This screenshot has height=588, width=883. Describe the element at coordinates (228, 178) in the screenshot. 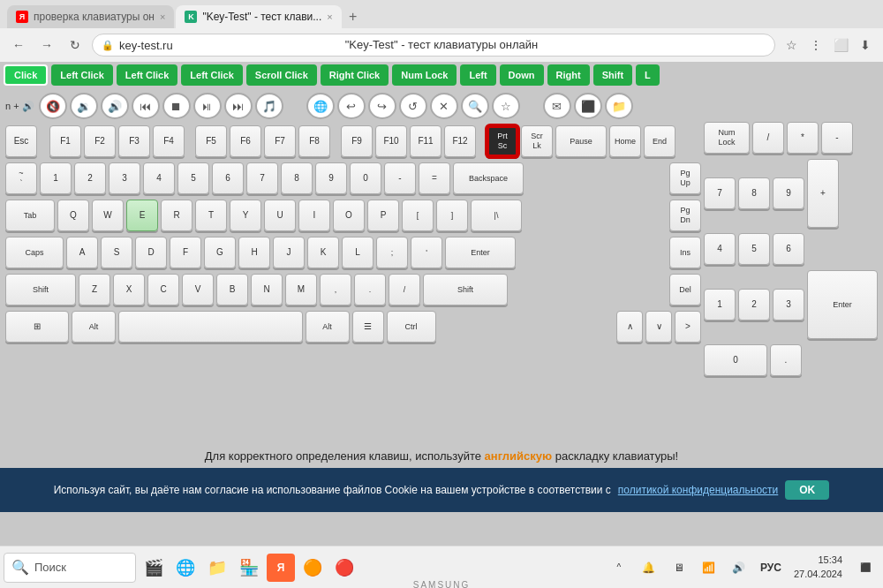

I see `6-key: 6` at that location.